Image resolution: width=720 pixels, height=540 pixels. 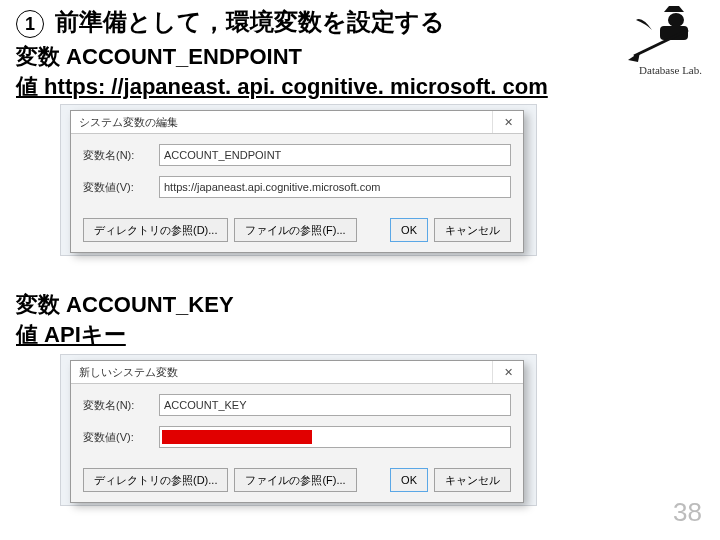 I want to click on dialog-titlebar: システム変数の編集 ✕, so click(x=297, y=122).